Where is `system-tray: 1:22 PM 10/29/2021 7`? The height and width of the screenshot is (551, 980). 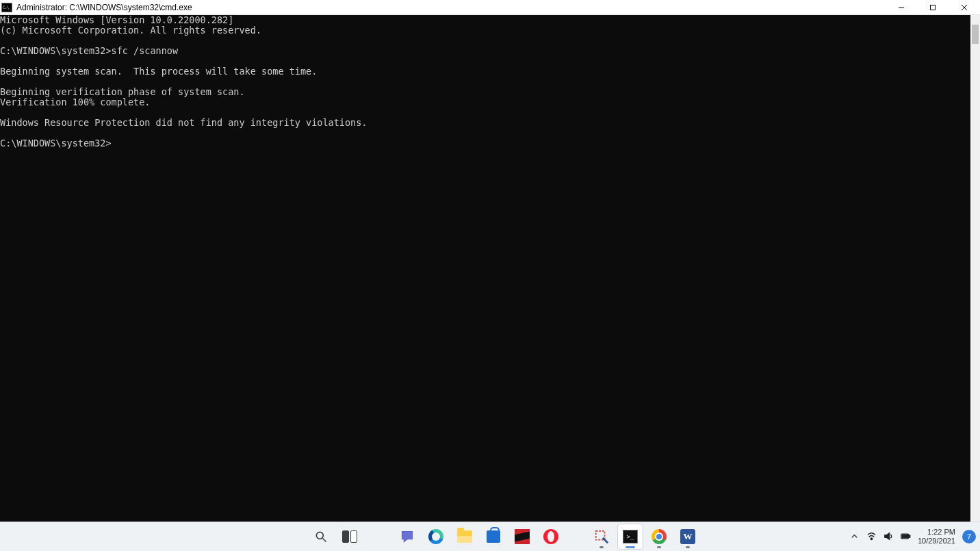
system-tray: 1:22 PM 10/29/2021 7 is located at coordinates (913, 537).